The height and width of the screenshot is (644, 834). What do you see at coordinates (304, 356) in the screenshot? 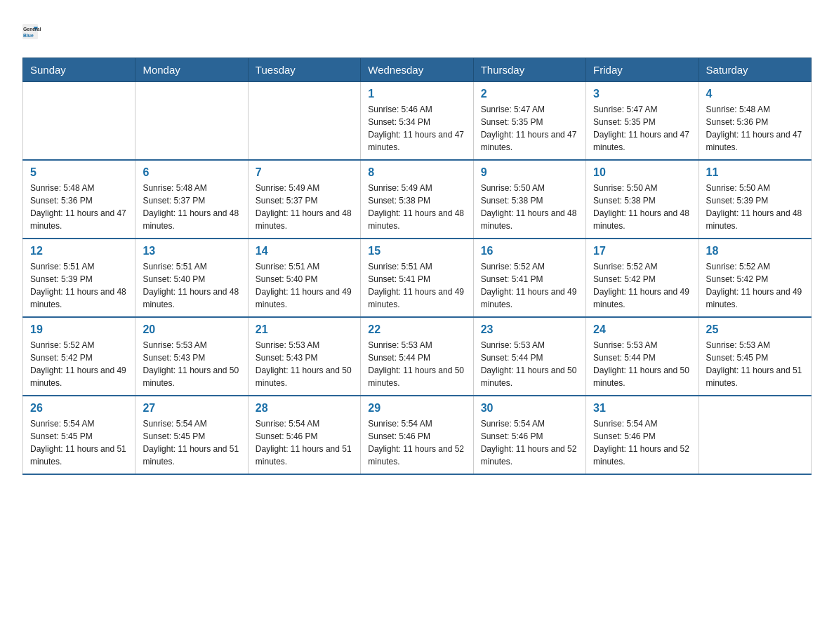
I see `calendar-cell: 21Sunrise: 5:53 AM Sunset: 5:43 PM Dayli…` at bounding box center [304, 356].